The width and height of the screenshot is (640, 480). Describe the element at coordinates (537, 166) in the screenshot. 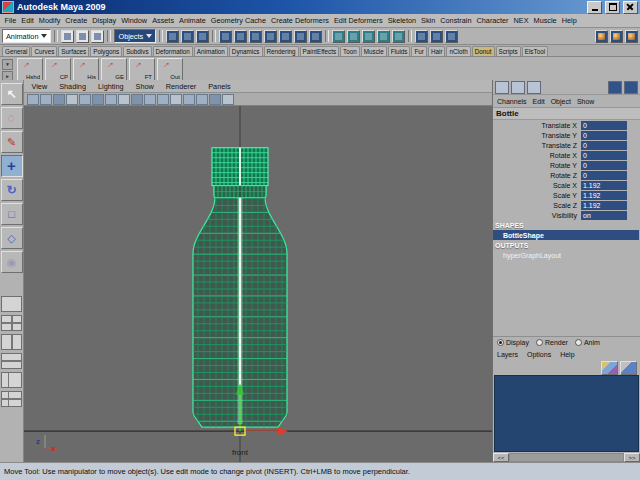

I see `channel-name: Rotate Y` at that location.